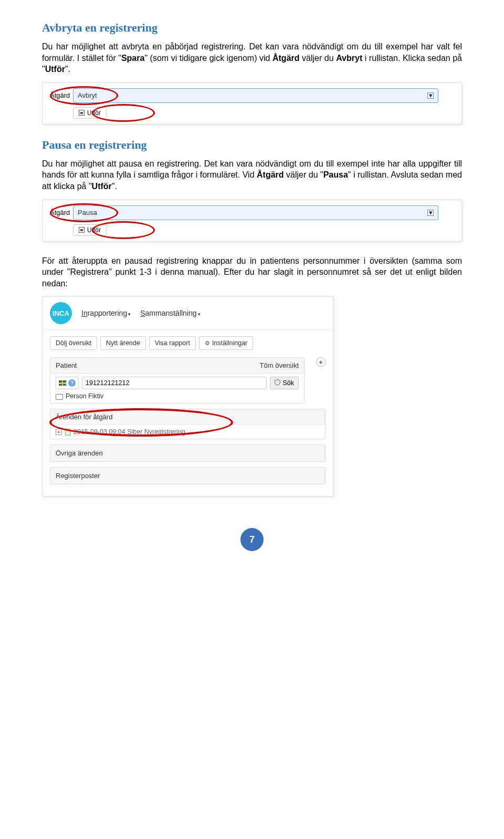 The image size is (504, 839). I want to click on patient-panel: Patient Töm översikt ? Sök Person Fiktiv, so click(177, 380).